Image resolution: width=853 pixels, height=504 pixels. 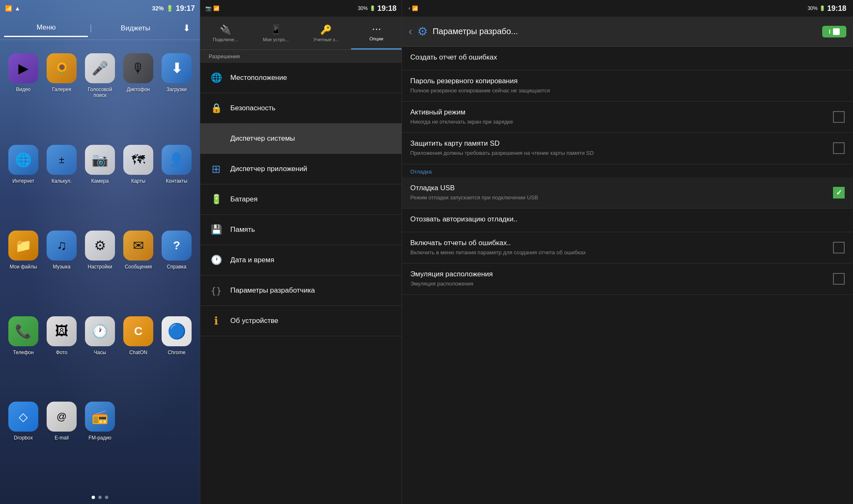 I want to click on dev-item-powerbugreport: Включать отчеты об ошибках.. Включить в …, so click(x=627, y=248).